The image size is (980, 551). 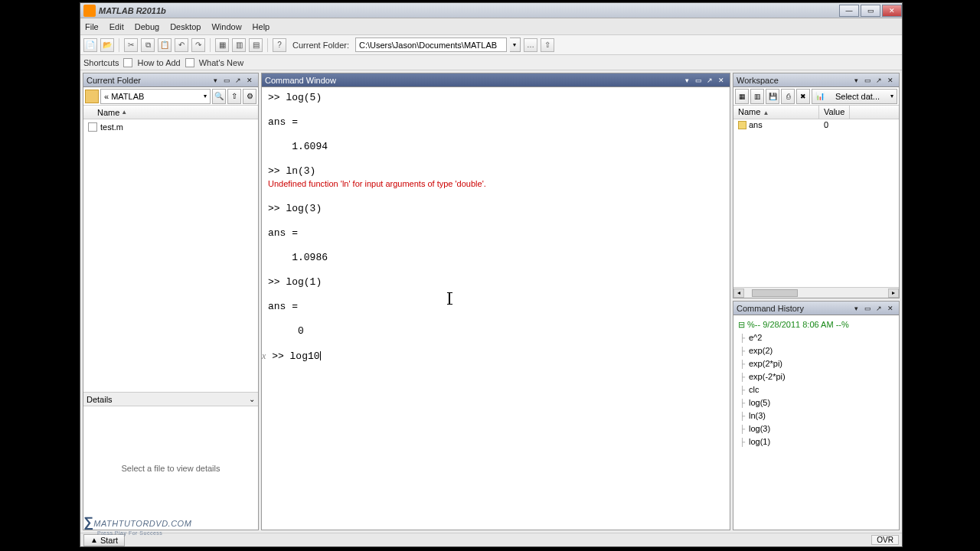 I want to click on statusbar: ▲ Start OVR, so click(x=492, y=540).